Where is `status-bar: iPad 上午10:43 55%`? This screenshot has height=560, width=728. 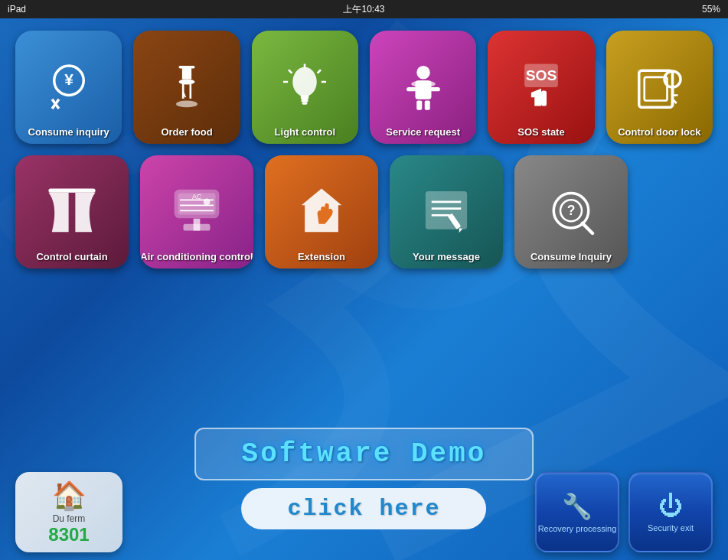 status-bar: iPad 上午10:43 55% is located at coordinates (364, 9).